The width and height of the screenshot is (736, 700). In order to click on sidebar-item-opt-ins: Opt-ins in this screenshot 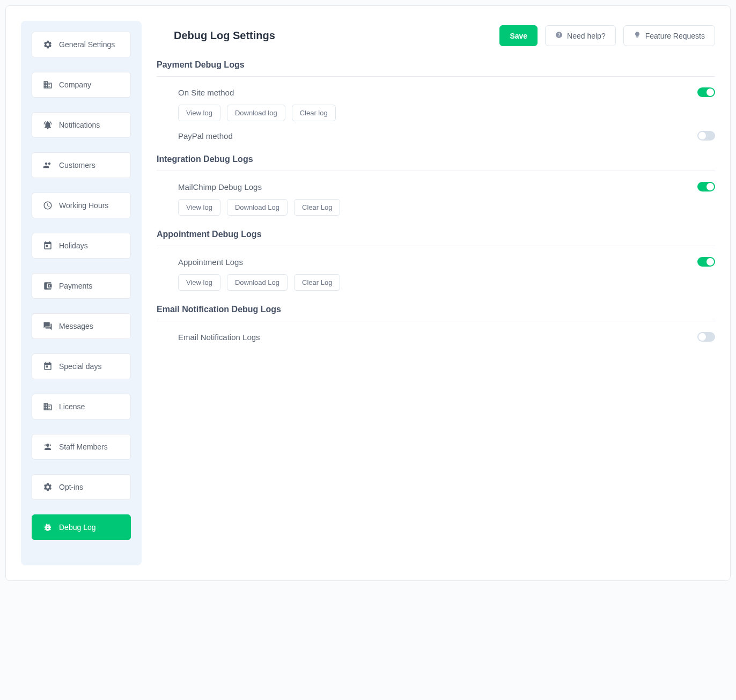, I will do `click(82, 487)`.